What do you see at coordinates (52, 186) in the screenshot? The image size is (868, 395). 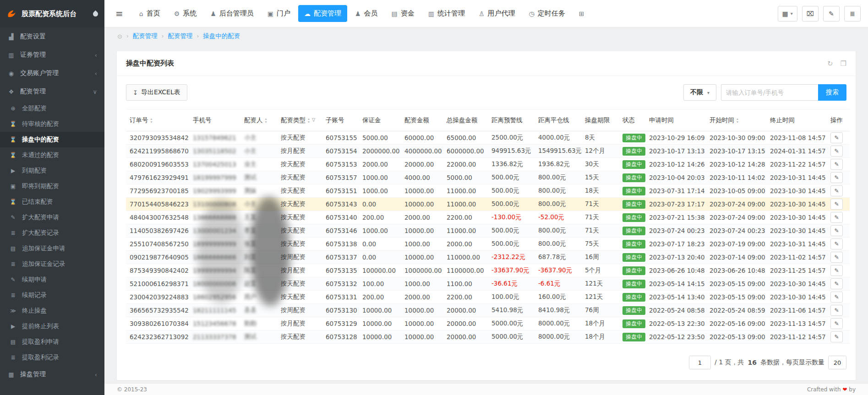 I see `sidebar-subitem-expiring-soon: ▣即将到期配资` at bounding box center [52, 186].